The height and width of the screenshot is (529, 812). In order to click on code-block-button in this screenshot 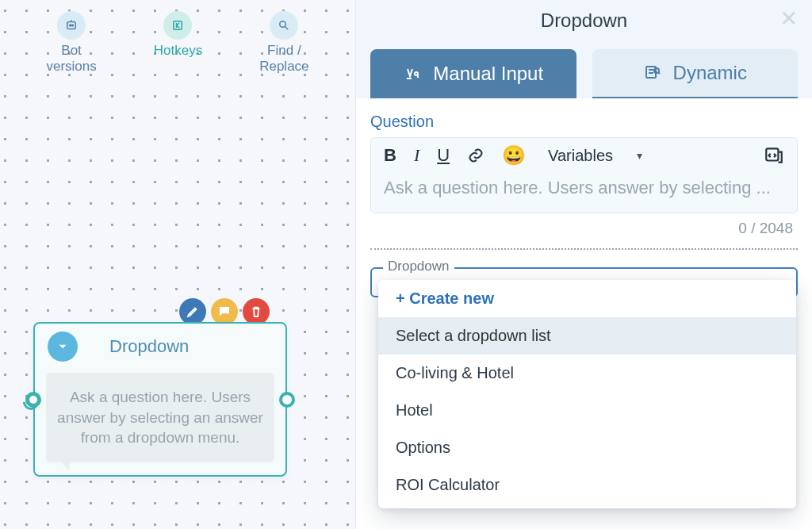, I will do `click(774, 155)`.